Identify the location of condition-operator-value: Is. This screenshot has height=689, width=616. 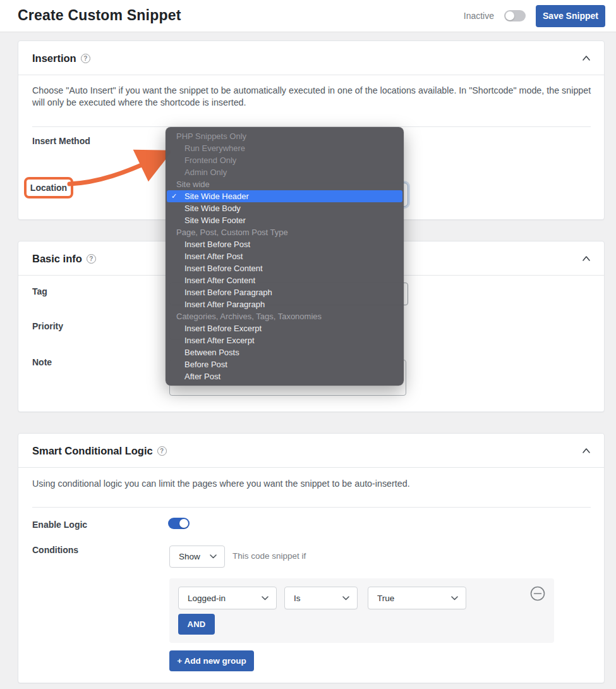
(297, 598).